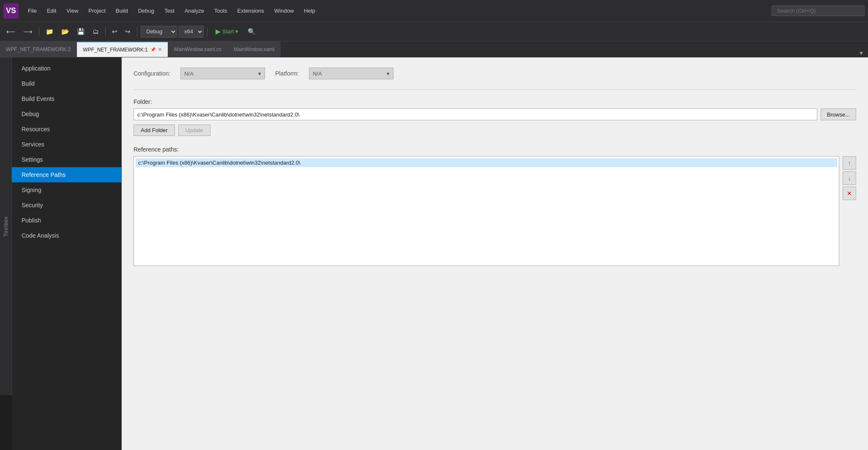 This screenshot has width=868, height=450. I want to click on sidebar-item-resources: Resources, so click(67, 129).